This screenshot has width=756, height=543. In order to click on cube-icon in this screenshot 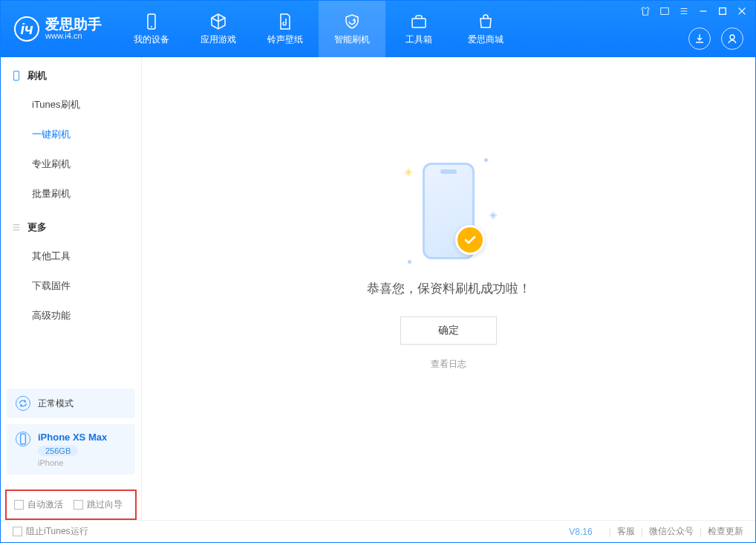, I will do `click(218, 22)`.